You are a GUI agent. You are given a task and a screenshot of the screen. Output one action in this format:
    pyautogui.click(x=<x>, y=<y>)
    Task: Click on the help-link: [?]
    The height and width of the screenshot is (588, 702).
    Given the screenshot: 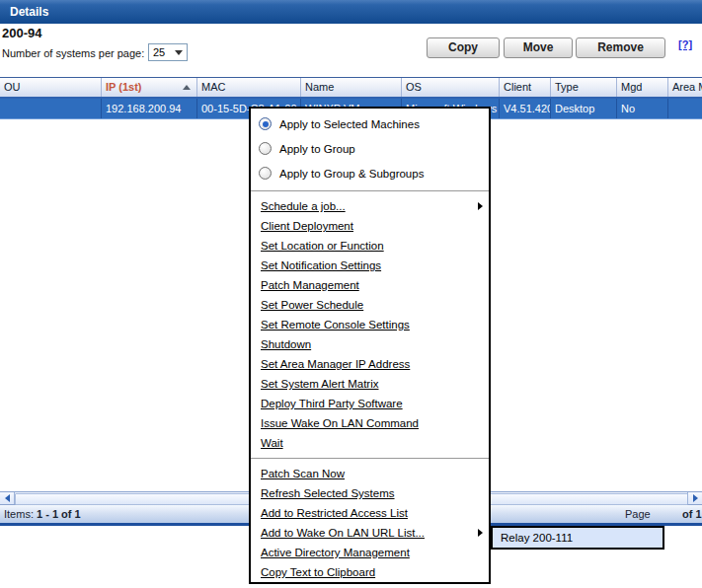 What is the action you would take?
    pyautogui.click(x=685, y=44)
    